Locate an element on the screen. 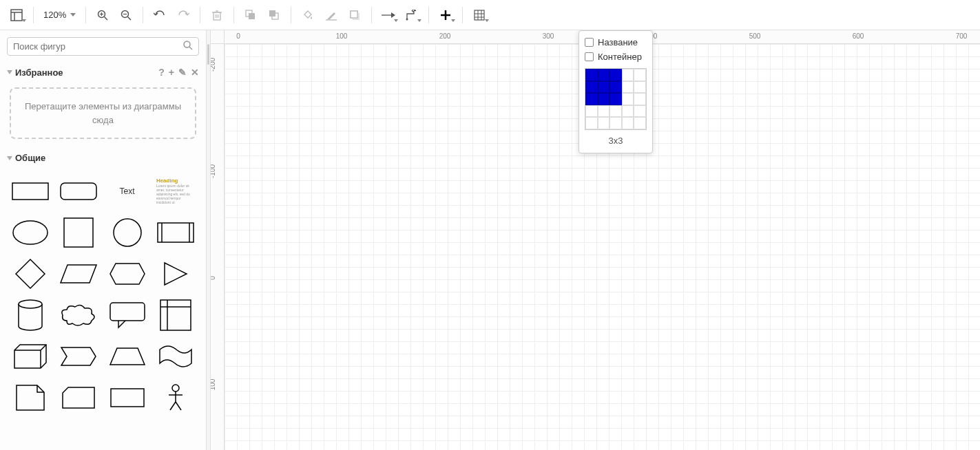  favorites-tools: ? + ✎ ✕ is located at coordinates (179, 72).